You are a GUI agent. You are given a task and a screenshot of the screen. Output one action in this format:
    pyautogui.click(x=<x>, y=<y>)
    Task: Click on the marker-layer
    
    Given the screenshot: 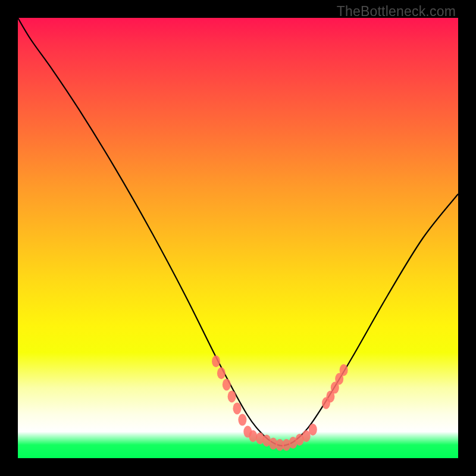 What is the action you would take?
    pyautogui.click(x=280, y=403)
    